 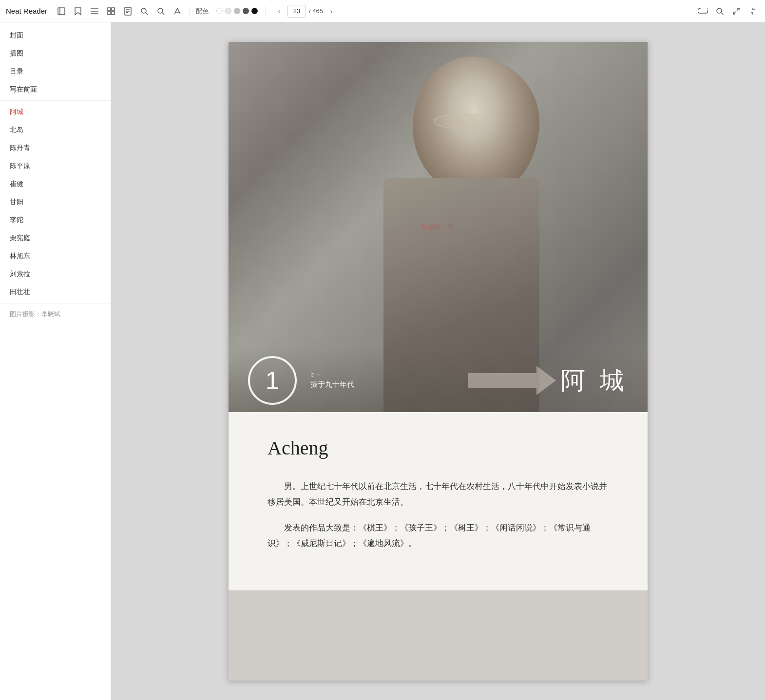 I want to click on chapter-arrow-section: 阿 城, so click(x=548, y=380).